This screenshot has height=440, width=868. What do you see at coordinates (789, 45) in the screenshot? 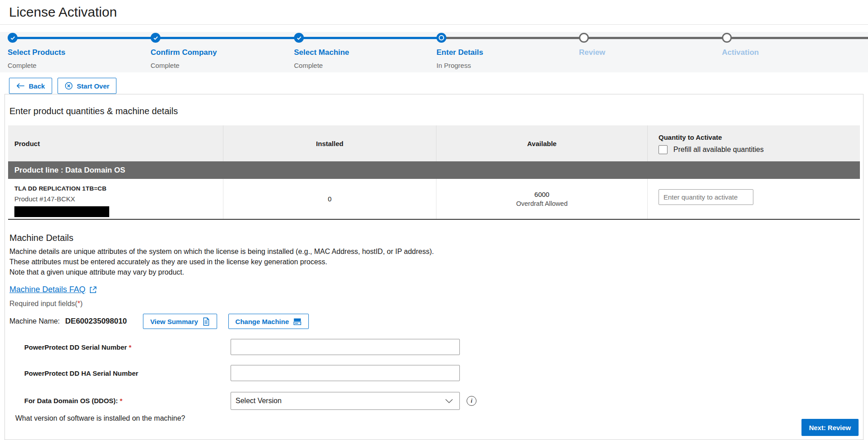
I see `step-activation: Activation` at bounding box center [789, 45].